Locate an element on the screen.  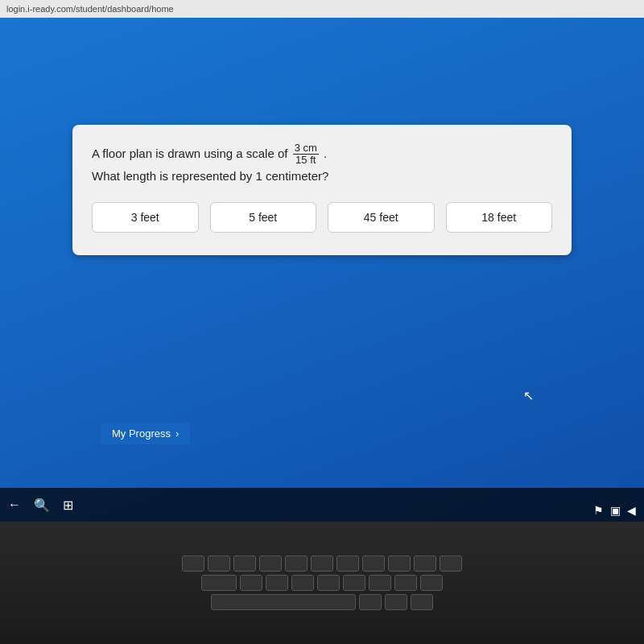
taskbar: ← 🔍 ⊞ is located at coordinates (322, 505).